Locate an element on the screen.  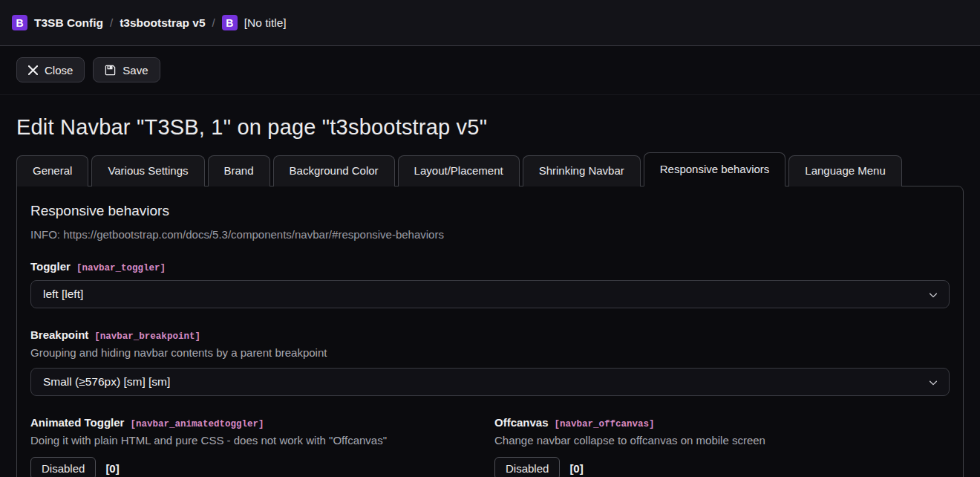
field-animated-toggler-label: Animated Toggler is located at coordinates (77, 422).